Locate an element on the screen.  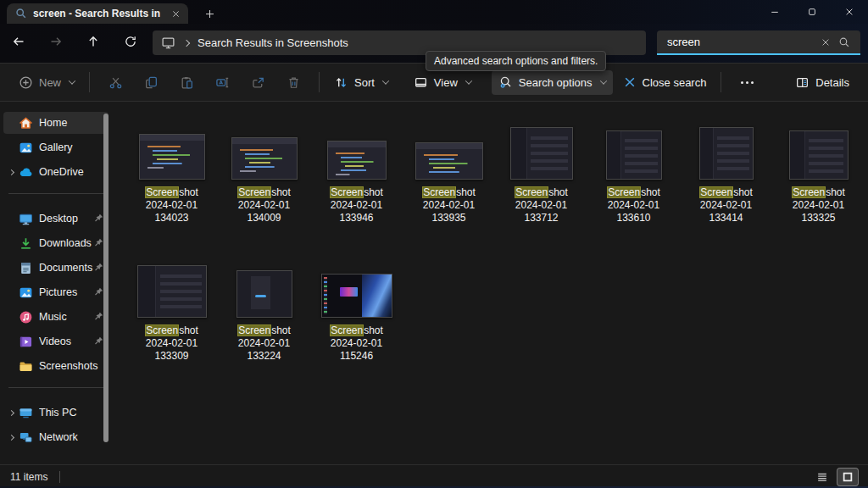
tab-close-icon is located at coordinates (175, 14).